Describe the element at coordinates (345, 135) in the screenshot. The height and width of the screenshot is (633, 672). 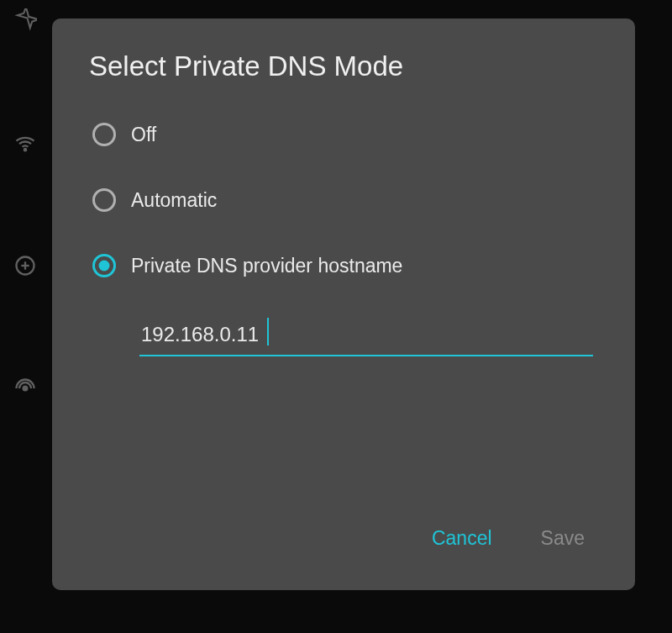
I see `radio-option-off: Off` at that location.